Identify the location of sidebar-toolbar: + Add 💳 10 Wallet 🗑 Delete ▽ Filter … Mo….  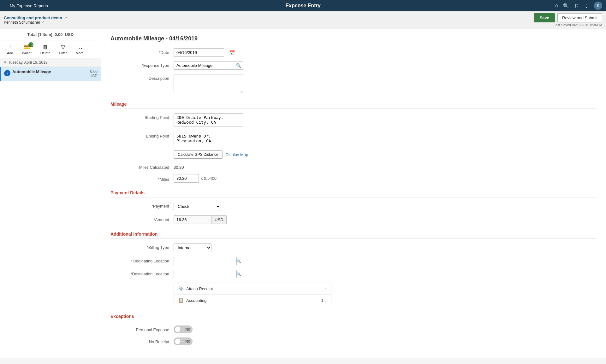
(50, 49).